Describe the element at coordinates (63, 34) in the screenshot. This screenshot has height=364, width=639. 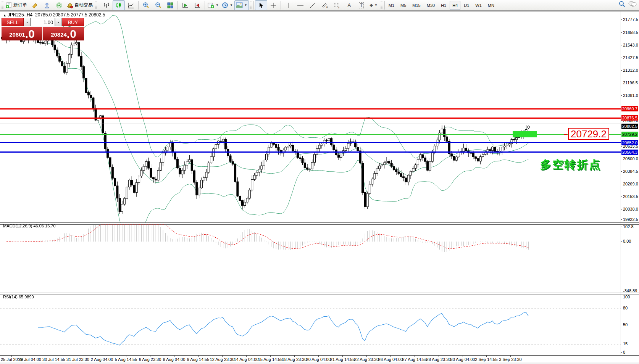
I see `buy-price: 20824.0` at that location.